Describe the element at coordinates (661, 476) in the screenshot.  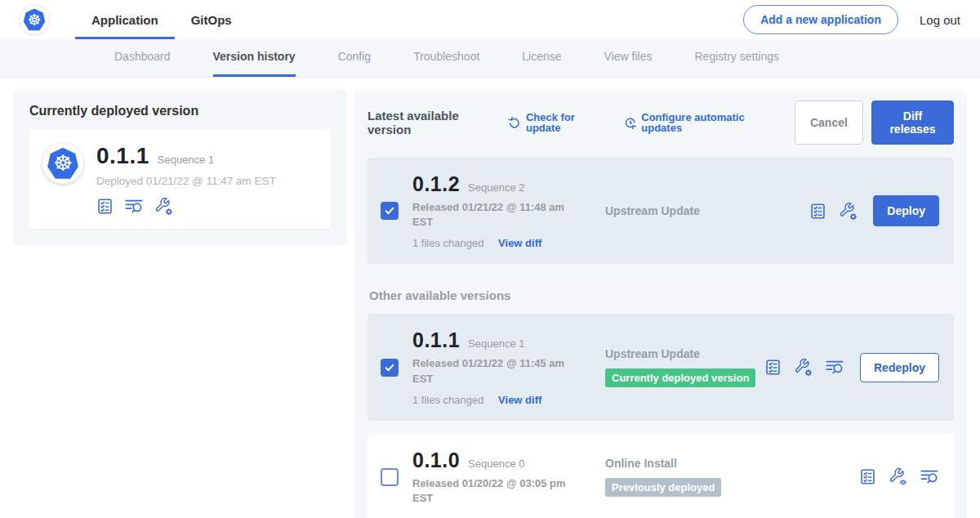
I see `version-row-0-1-0: 0.1.0 Sequence 0 Released 01/20/22 @ 03:…` at that location.